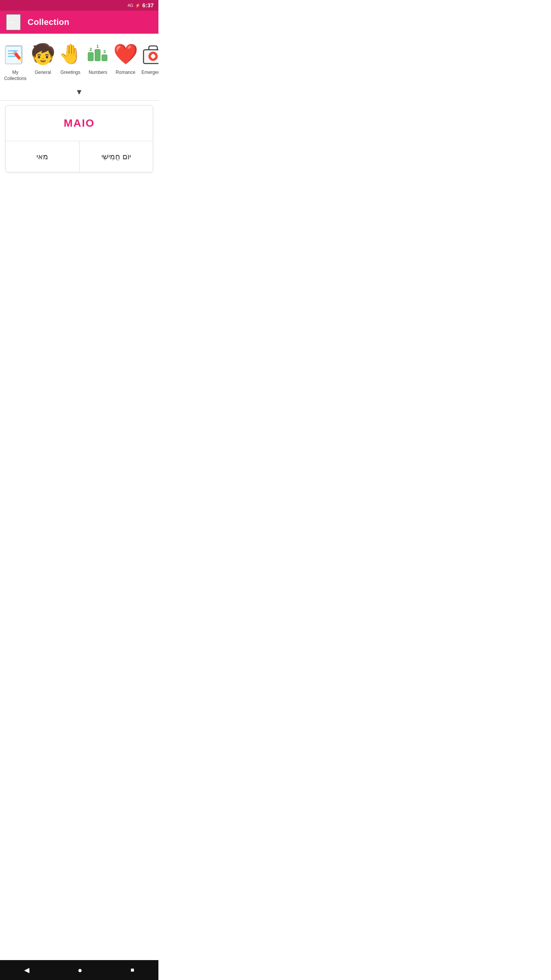 The width and height of the screenshot is (551, 980). Describe the element at coordinates (116, 157) in the screenshot. I see `flashcard-cell-right: יוֹם חֲמִישִׁי` at that location.